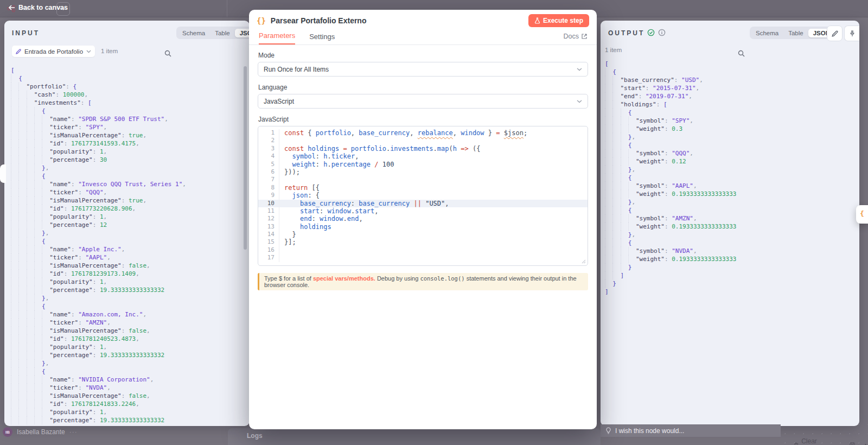 This screenshot has width=868, height=445. Describe the element at coordinates (423, 250) in the screenshot. I see `code-line: 16` at that location.